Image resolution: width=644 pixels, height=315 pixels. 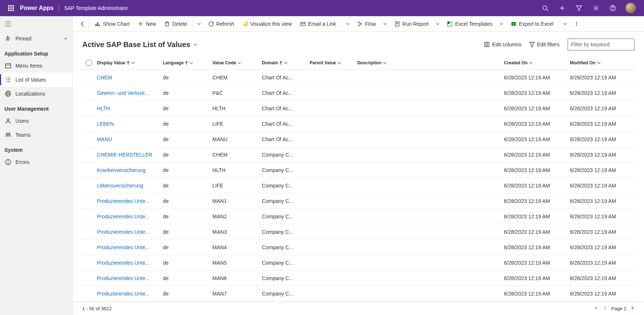 I want to click on table-row: Produzierendes Unte... de MAN7 Company C…, so click(x=358, y=294).